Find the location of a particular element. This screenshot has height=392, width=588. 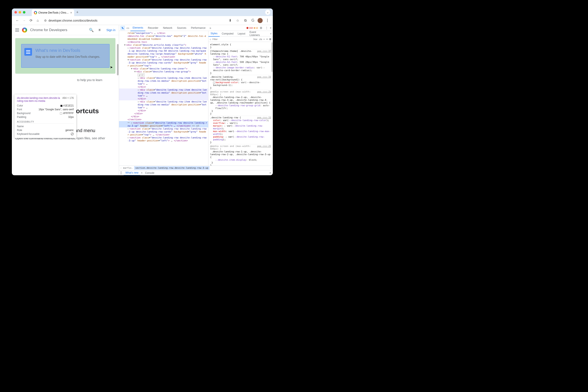

computed-toggle-icon: ▭ is located at coordinates (267, 39).